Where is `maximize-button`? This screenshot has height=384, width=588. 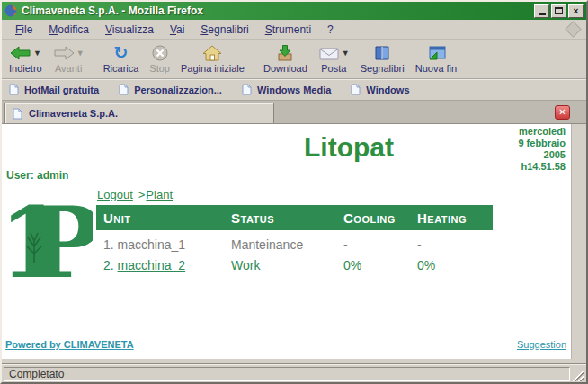 maximize-button is located at coordinates (559, 11).